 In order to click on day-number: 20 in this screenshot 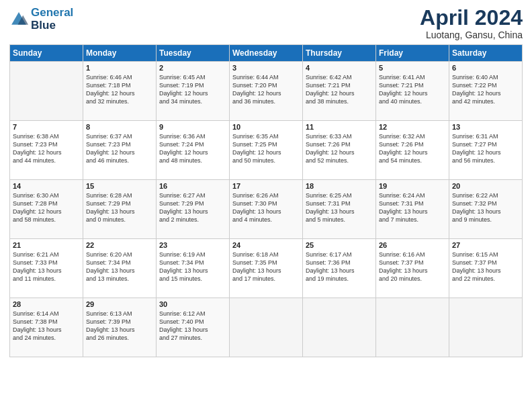, I will do `click(486, 186)`.